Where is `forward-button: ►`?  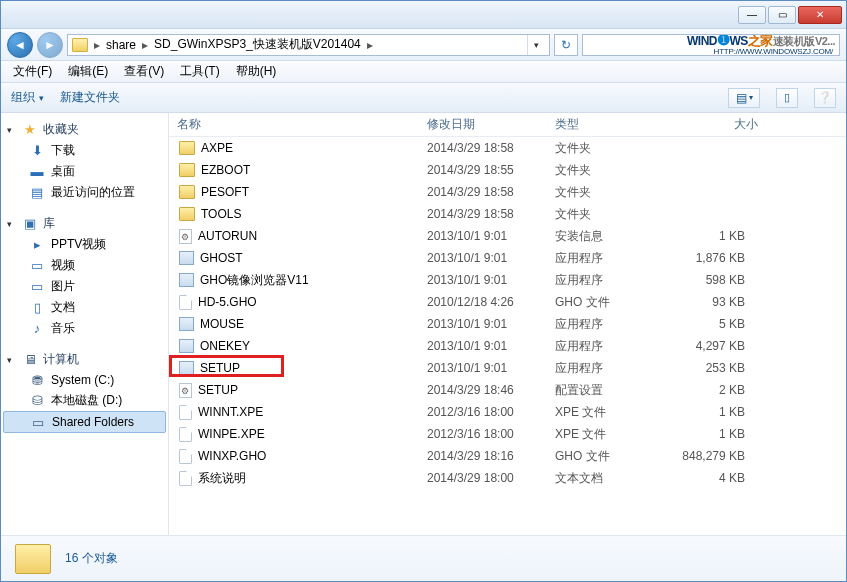 forward-button: ► is located at coordinates (50, 45).